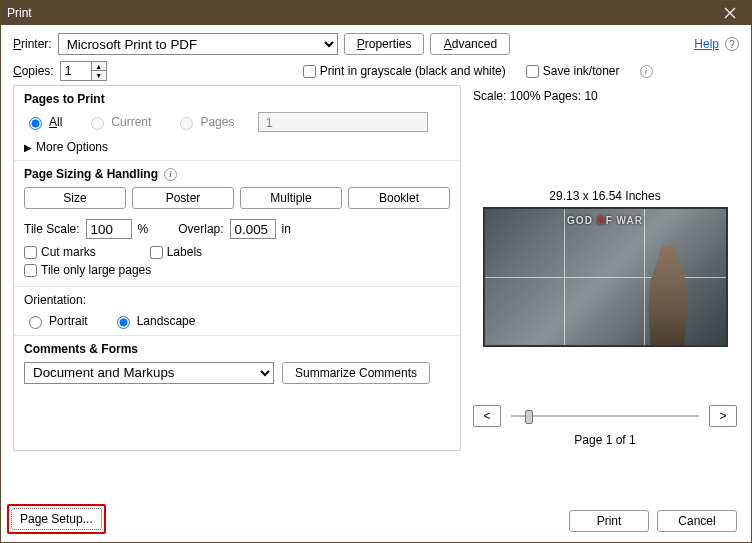 This screenshot has width=752, height=543. Describe the element at coordinates (184, 252) in the screenshot. I see `labels-label: Labels` at that location.